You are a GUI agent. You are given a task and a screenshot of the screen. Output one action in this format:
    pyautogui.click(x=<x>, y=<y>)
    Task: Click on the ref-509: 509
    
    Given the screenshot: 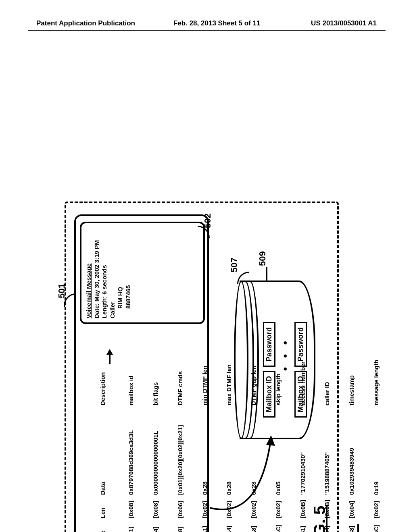 What is the action you would take?
    pyautogui.click(x=263, y=259)
    